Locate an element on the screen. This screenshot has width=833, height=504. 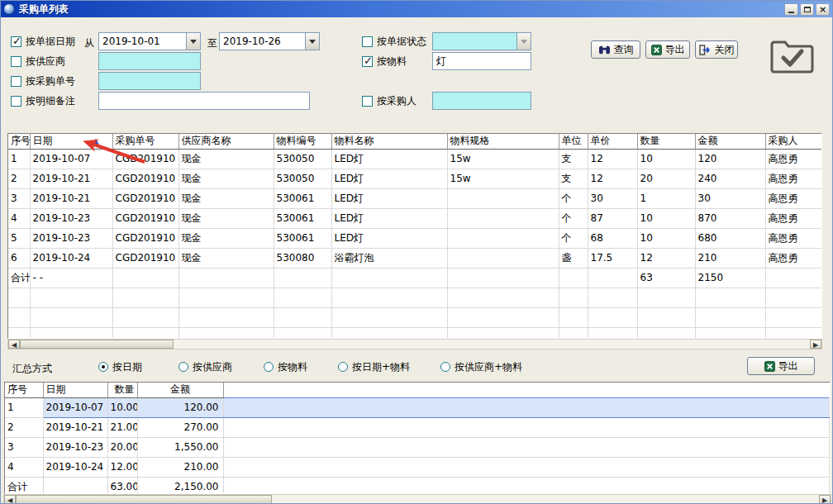
table-row: 32019-10-2320.001,550.00 is located at coordinates (417, 447).